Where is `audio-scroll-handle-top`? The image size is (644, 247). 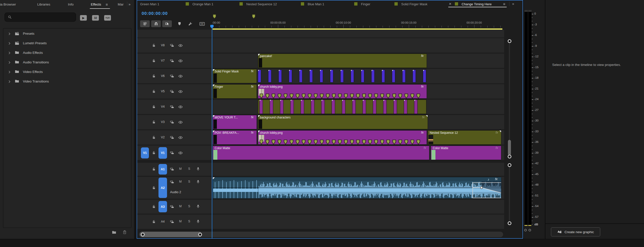
audio-scroll-handle-top is located at coordinates (510, 165).